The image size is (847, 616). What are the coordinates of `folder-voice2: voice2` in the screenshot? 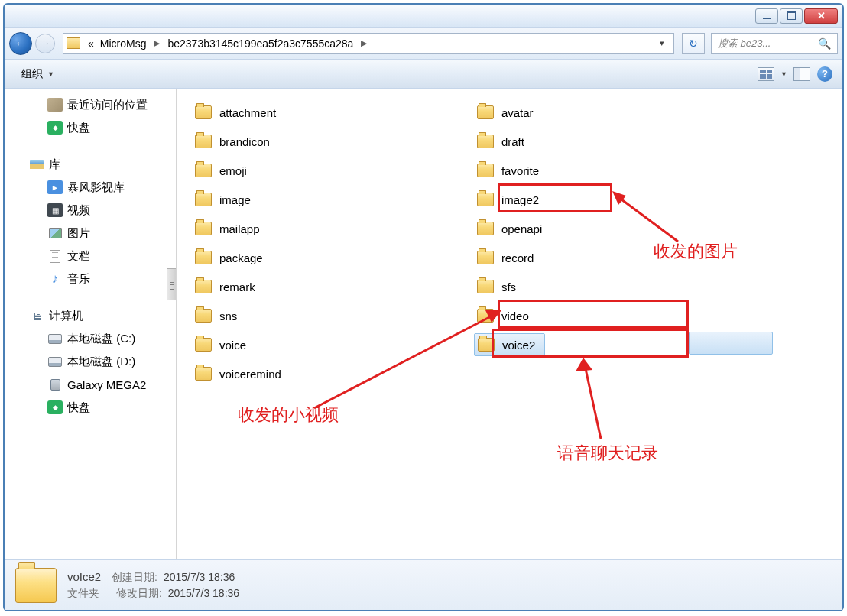 It's located at (509, 345).